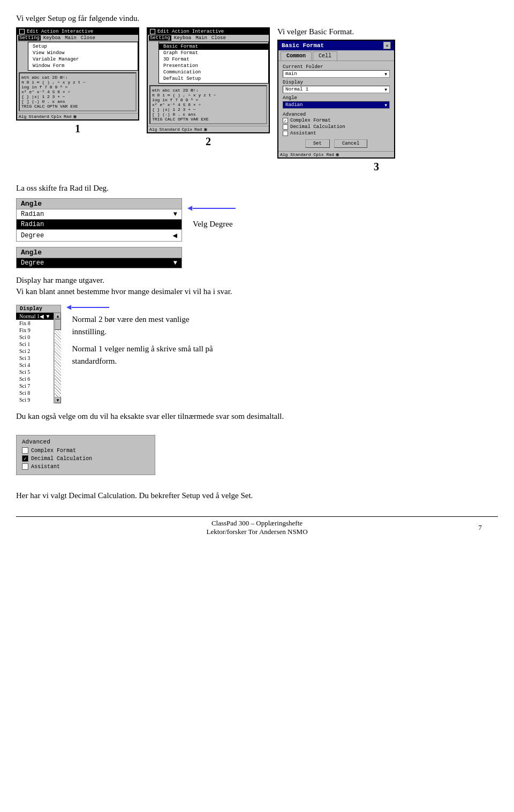 This screenshot has height=812, width=514. Describe the element at coordinates (35, 344) in the screenshot. I see `display-item-sci1: Sci 1` at that location.